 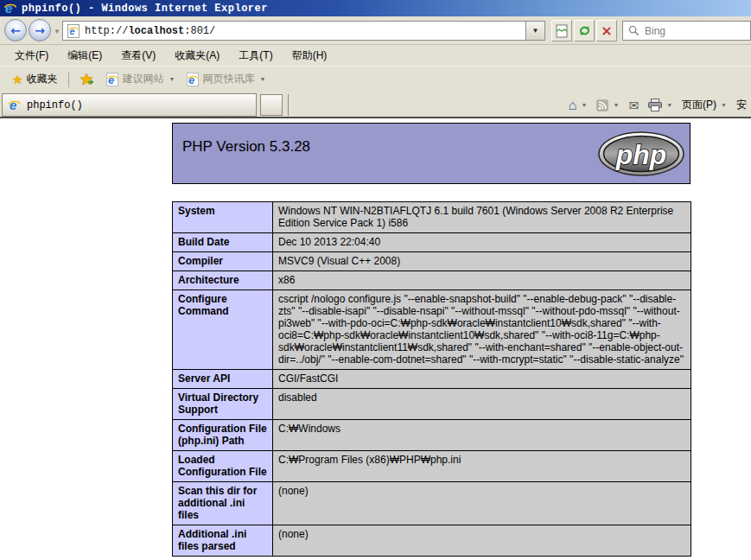 I want to click on info-label-cell: Configure Command, so click(x=223, y=330).